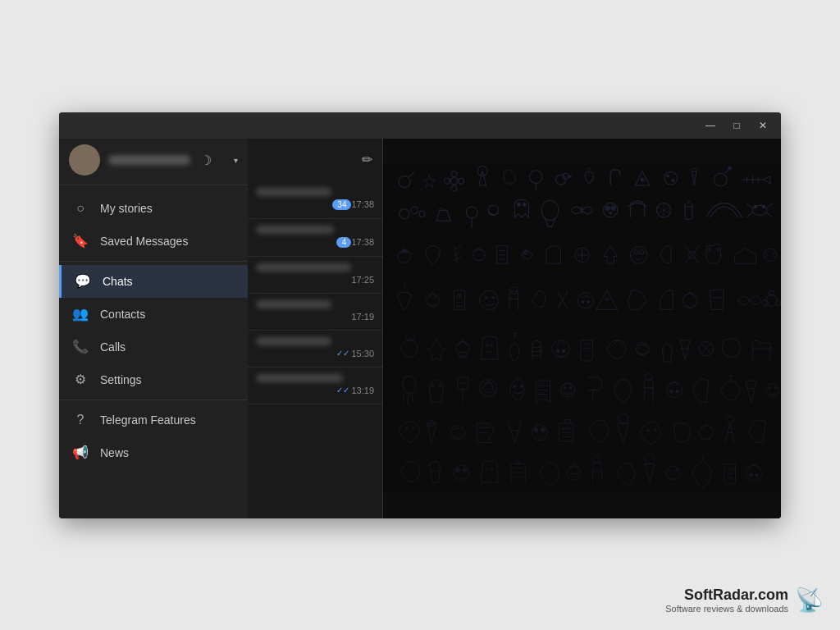  I want to click on chat-item-row: ✓✓13:19, so click(315, 390).